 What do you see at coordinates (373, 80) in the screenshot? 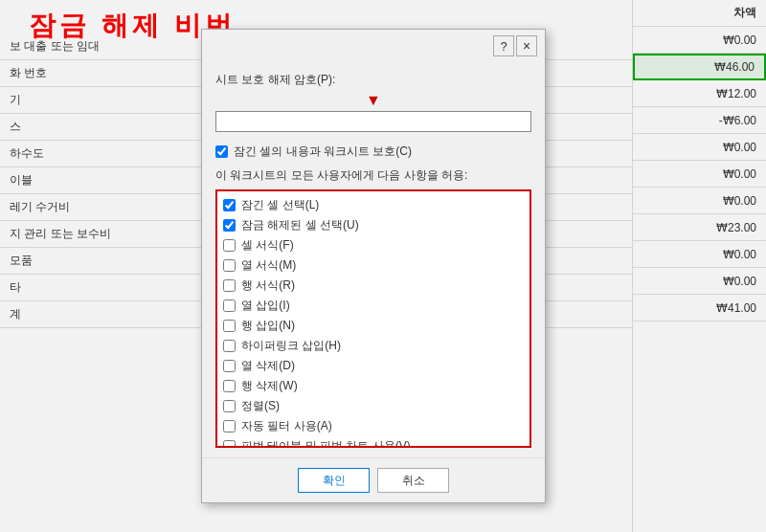
I see `password-label: 시트 보호 해제 암호(P):` at bounding box center [373, 80].